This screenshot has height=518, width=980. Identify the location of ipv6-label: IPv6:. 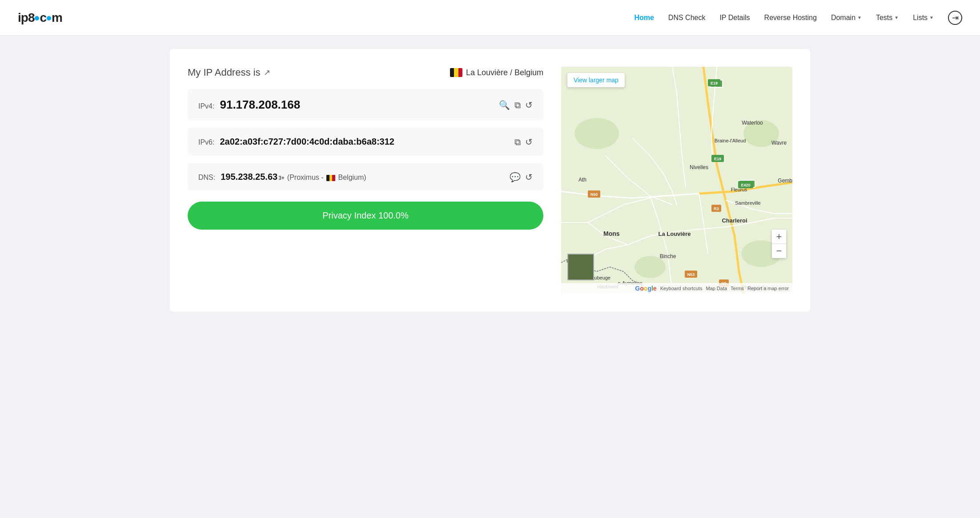
(206, 142).